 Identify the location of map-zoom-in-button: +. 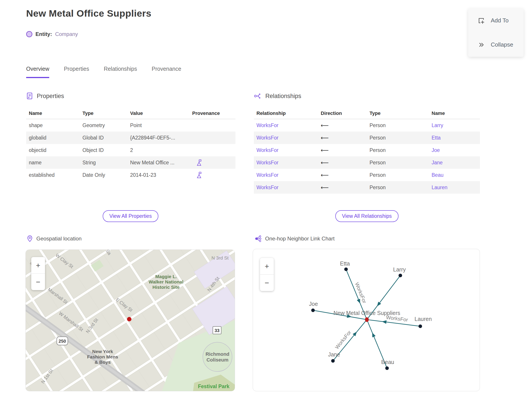
(38, 265).